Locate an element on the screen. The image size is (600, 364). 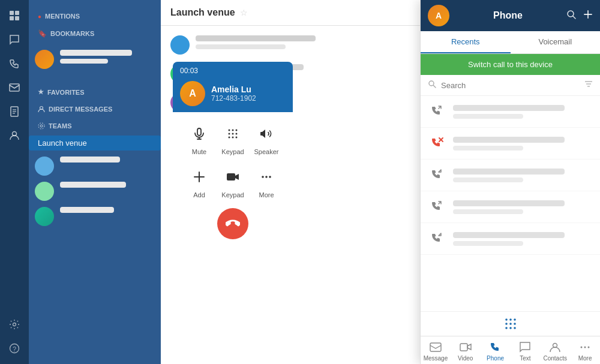
call-controls-row-1: Mute is located at coordinates (233, 139).